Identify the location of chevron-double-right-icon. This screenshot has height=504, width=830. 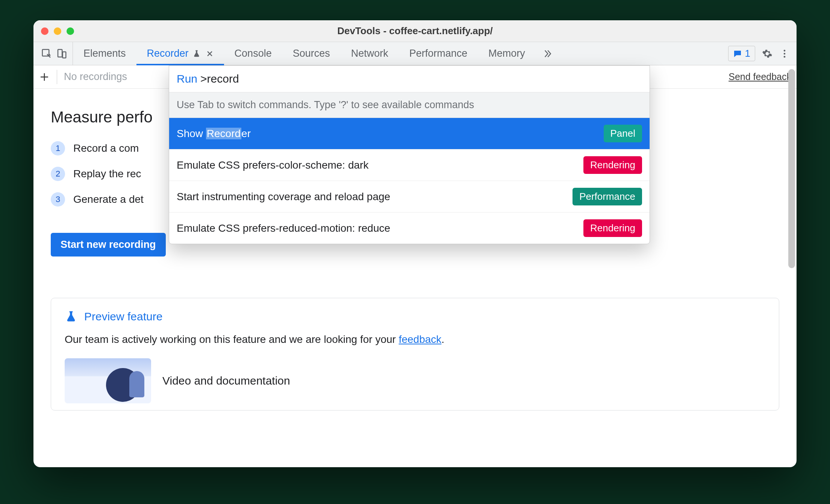
(547, 54).